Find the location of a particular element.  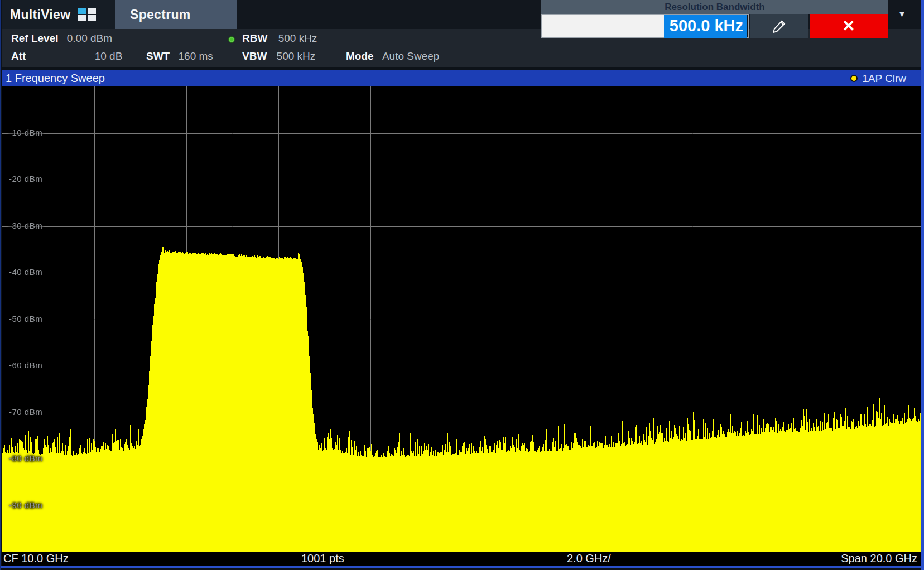

bottom-border is located at coordinates (463, 567).